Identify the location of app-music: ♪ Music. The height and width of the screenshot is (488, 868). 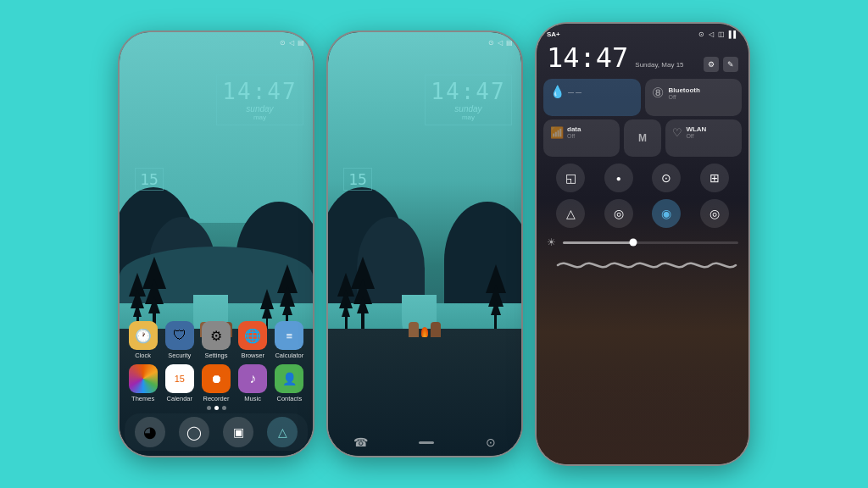
(253, 383).